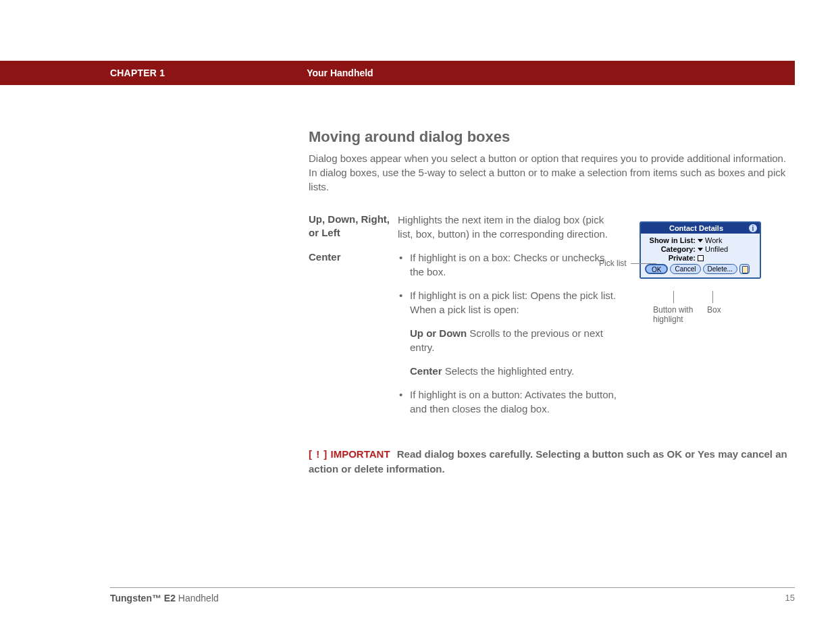 The height and width of the screenshot is (644, 834). Describe the element at coordinates (197, 598) in the screenshot. I see `product-rest: Handheld` at that location.